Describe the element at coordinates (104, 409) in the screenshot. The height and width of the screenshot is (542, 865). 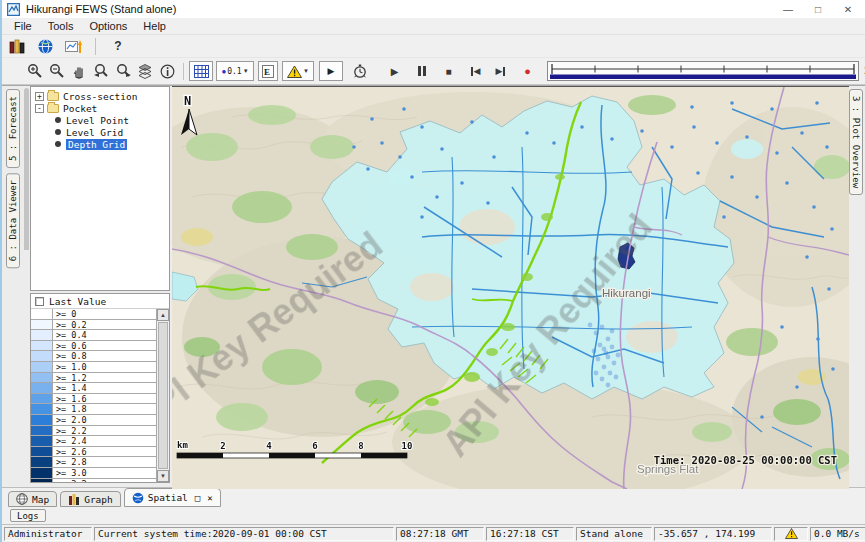
I see `legend-value-label: >= 1.8` at that location.